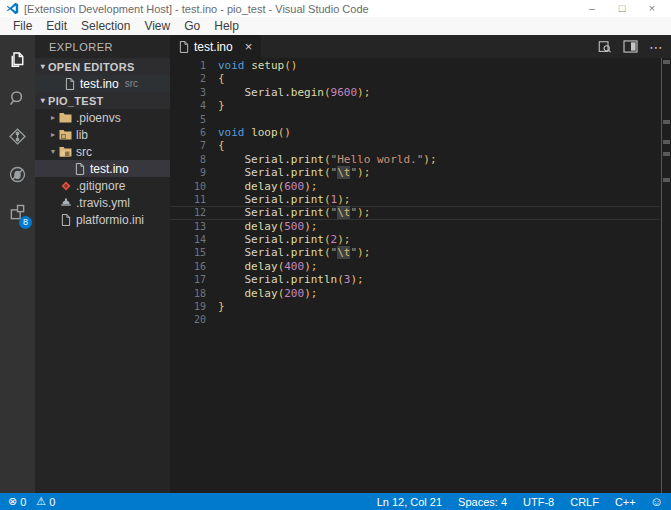 The width and height of the screenshot is (671, 510). Describe the element at coordinates (212, 320) in the screenshot. I see `line-content` at that location.